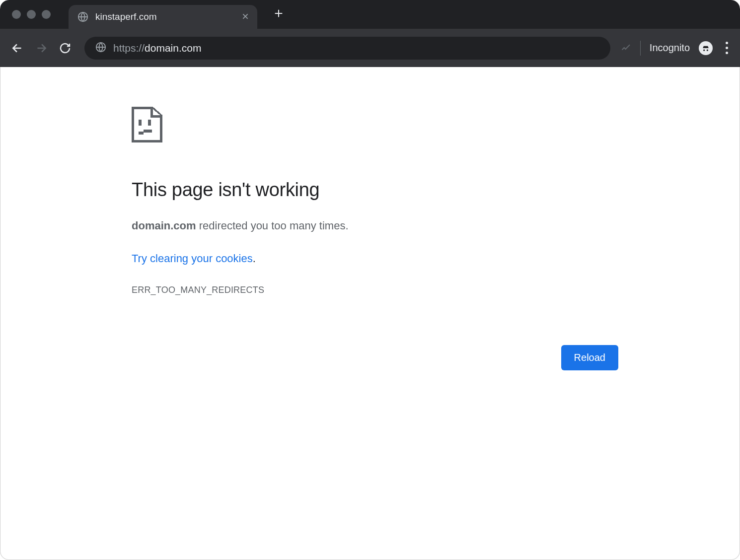 The width and height of the screenshot is (740, 560). What do you see at coordinates (370, 34) in the screenshot?
I see `browser-chrome: kinstaperf.com https://domain.com` at bounding box center [370, 34].